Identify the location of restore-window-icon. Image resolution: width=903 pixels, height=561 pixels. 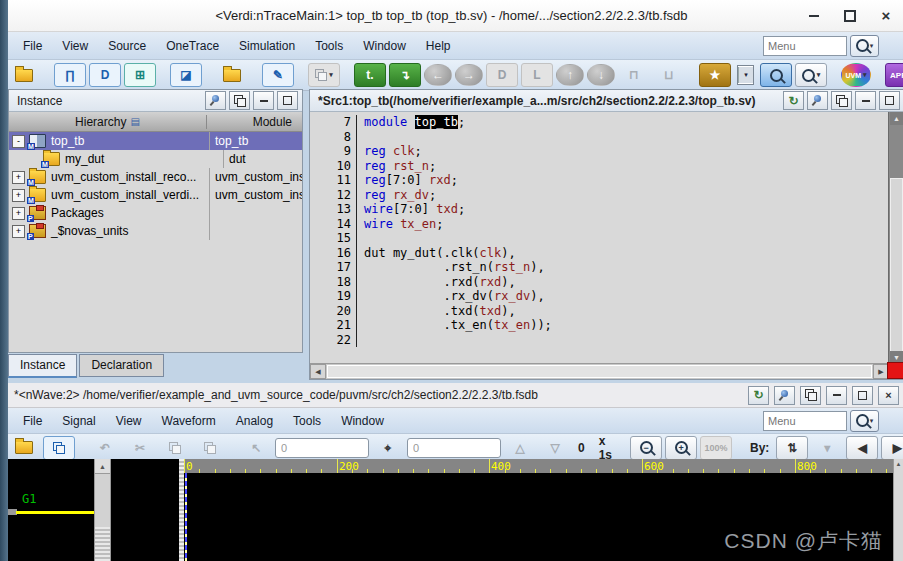
(810, 396).